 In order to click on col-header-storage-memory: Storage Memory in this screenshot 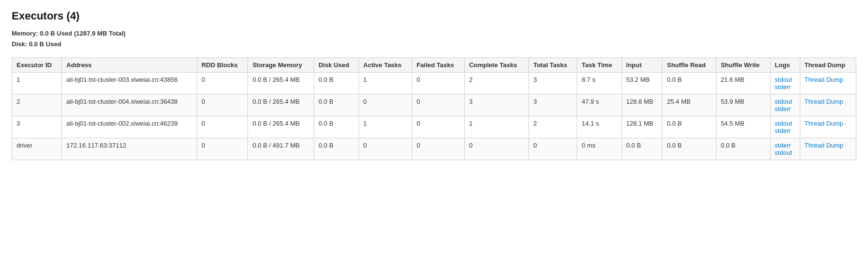, I will do `click(281, 65)`.